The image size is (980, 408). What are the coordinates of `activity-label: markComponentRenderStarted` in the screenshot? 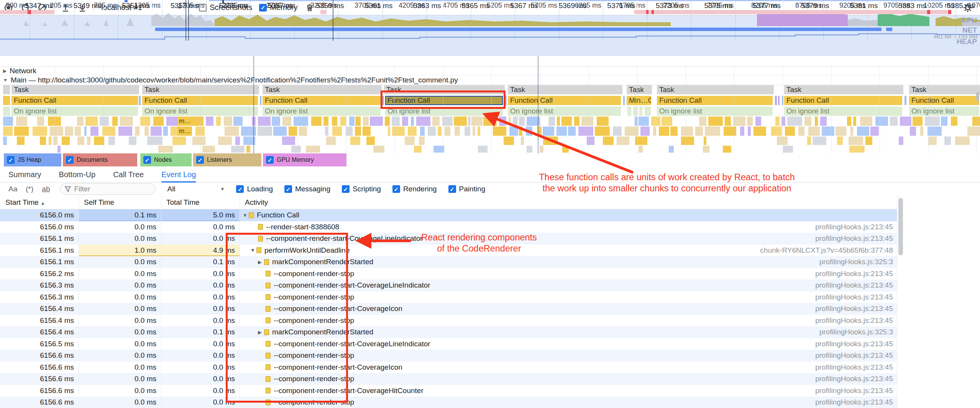 It's located at (323, 262).